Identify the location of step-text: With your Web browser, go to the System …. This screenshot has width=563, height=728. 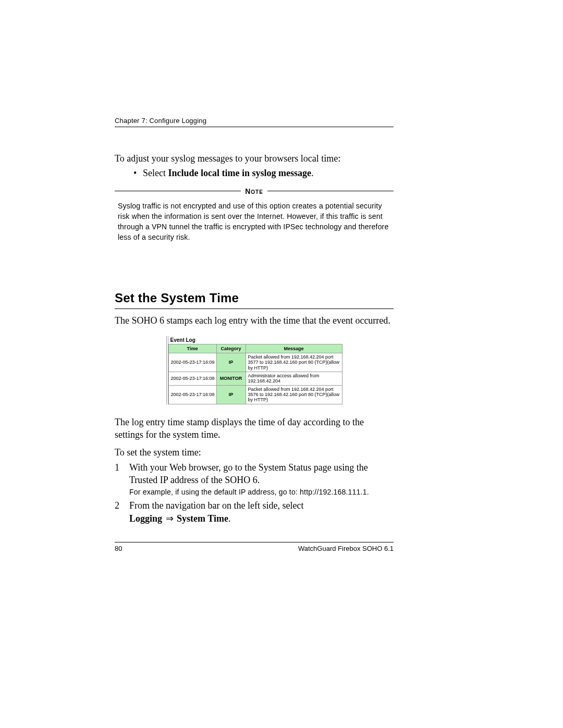
(249, 474).